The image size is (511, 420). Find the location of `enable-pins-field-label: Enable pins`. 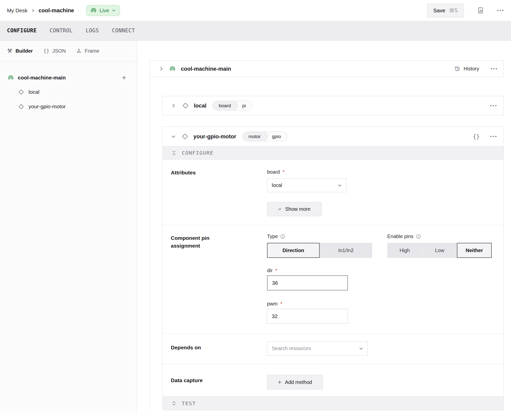

enable-pins-field-label: Enable pins is located at coordinates (404, 237).